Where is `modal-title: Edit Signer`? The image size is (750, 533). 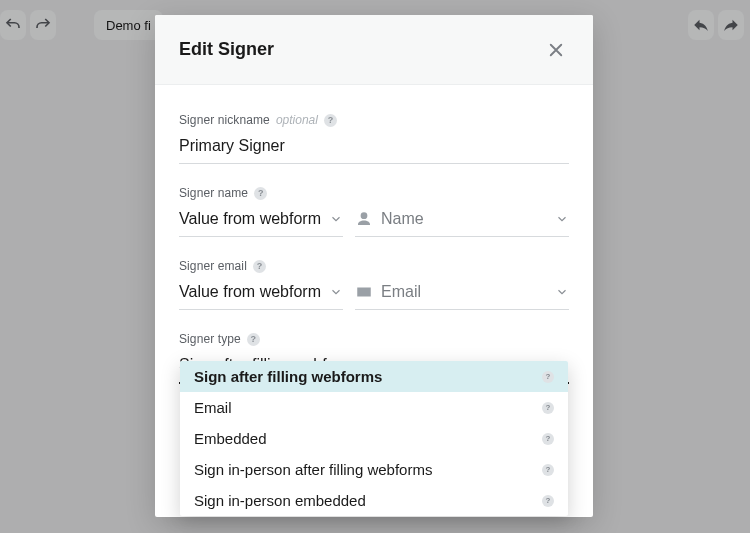
modal-title: Edit Signer is located at coordinates (226, 50).